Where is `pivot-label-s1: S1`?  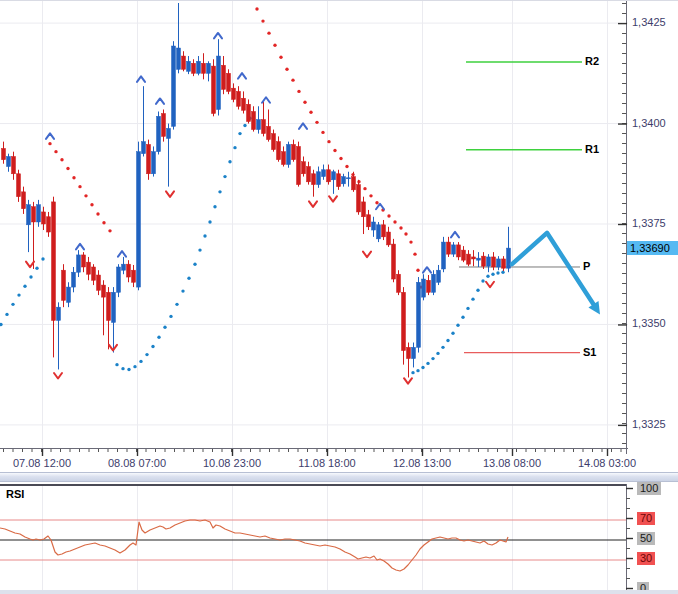
pivot-label-s1: S1 is located at coordinates (590, 352).